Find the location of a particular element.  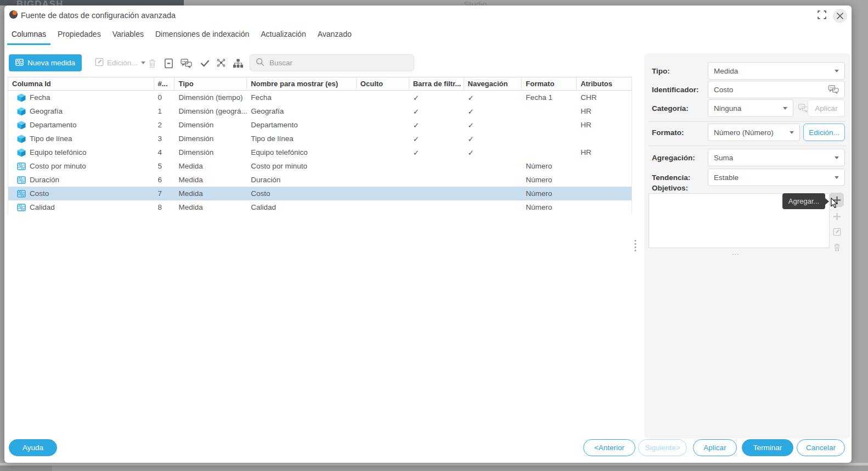

header-oculto: Oculto is located at coordinates (383, 83).